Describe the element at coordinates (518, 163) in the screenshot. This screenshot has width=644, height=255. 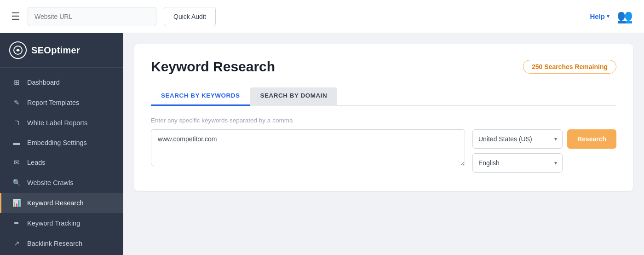
I see `language-select: English Spanish French German` at that location.